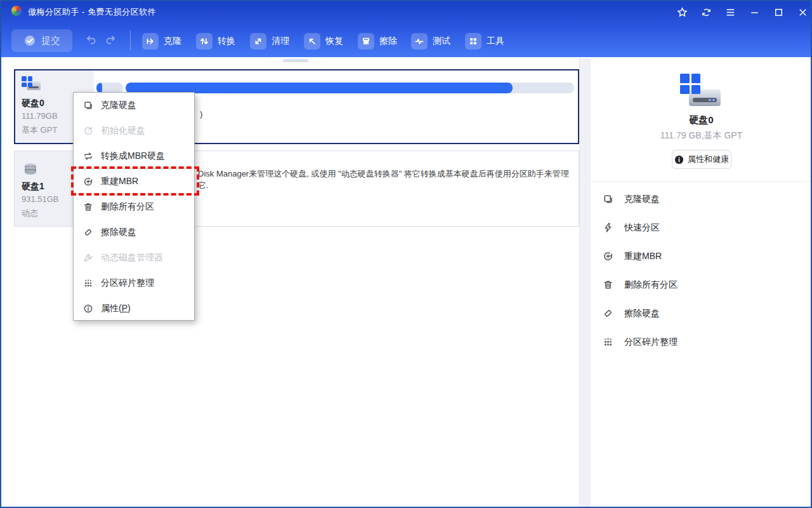 The width and height of the screenshot is (812, 508). What do you see at coordinates (134, 105) in the screenshot?
I see `menu-item-clone-disk: 克隆硬盘` at bounding box center [134, 105].